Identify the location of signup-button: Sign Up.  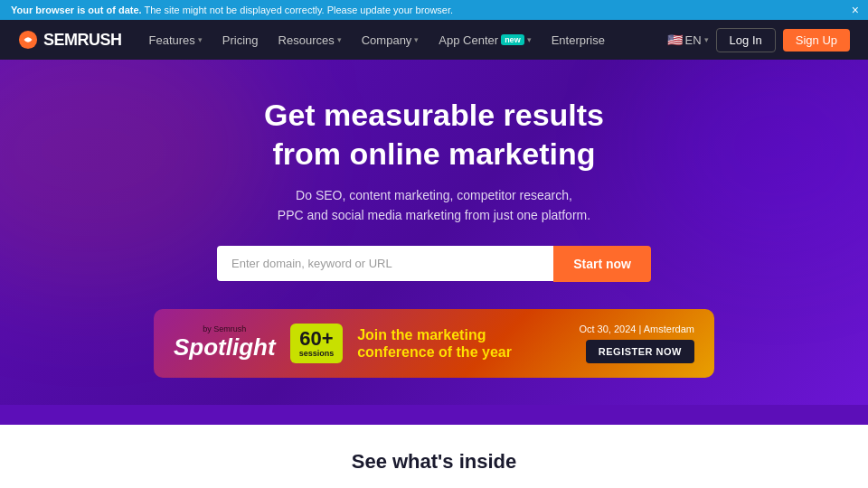
(816, 40).